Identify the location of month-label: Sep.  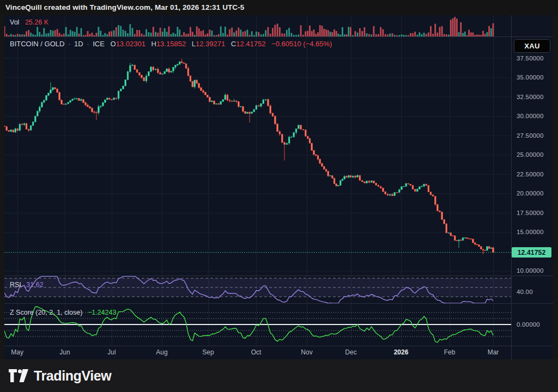
(208, 352).